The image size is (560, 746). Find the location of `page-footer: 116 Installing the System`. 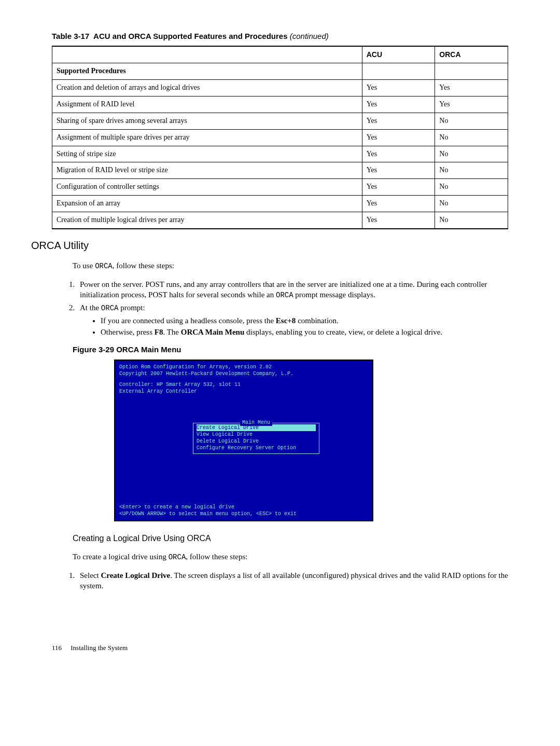

page-footer: 116 Installing the System is located at coordinates (280, 648).